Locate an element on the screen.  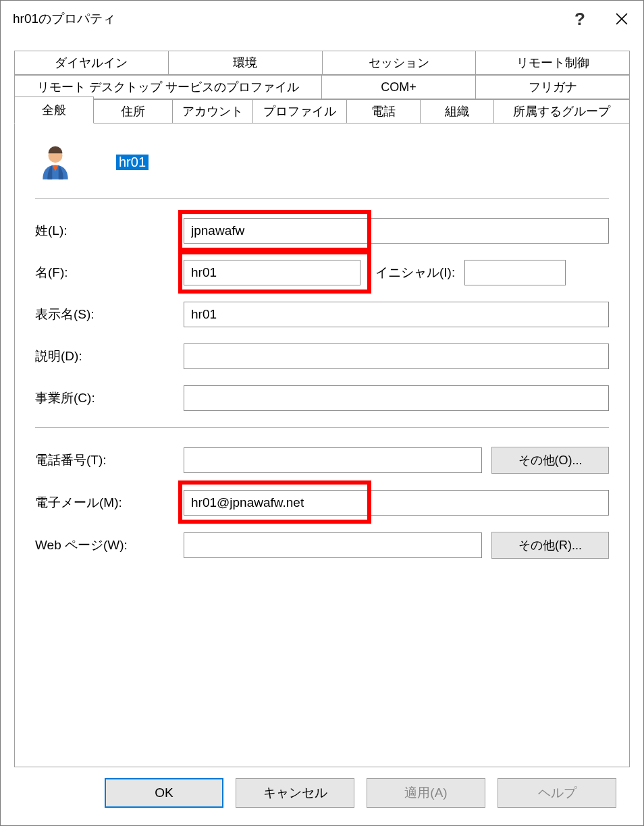
separator is located at coordinates (322, 198).